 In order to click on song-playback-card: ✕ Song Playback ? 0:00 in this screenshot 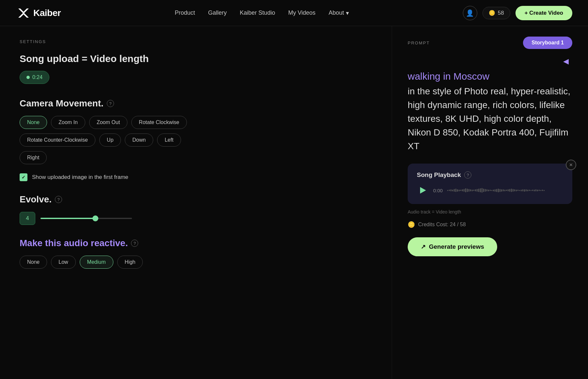, I will do `click(490, 184)`.